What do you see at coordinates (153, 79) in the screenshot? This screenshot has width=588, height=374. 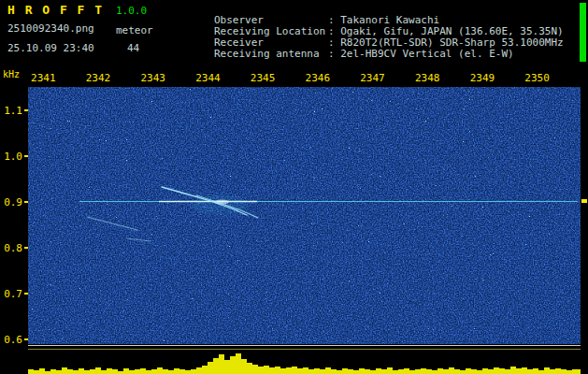 I see `time-label-2343: 2343` at bounding box center [153, 79].